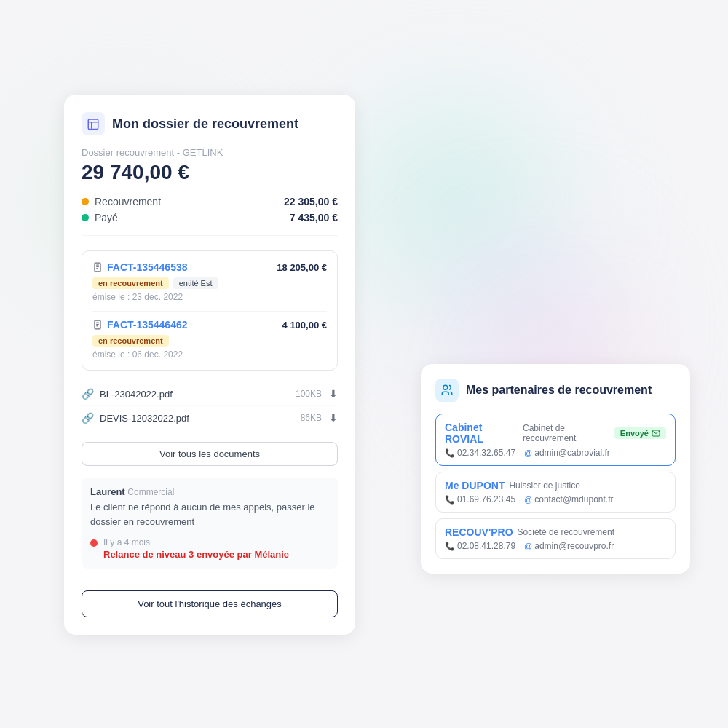 The height and width of the screenshot is (728, 728). I want to click on invoice-section: FACT-135446538 18 205,00 € en recouvreme…, so click(210, 310).